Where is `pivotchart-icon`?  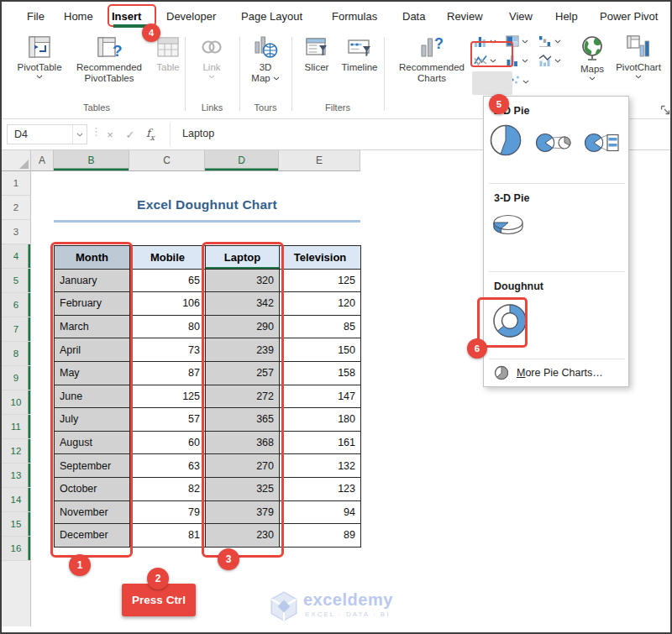
pivotchart-icon is located at coordinates (638, 47).